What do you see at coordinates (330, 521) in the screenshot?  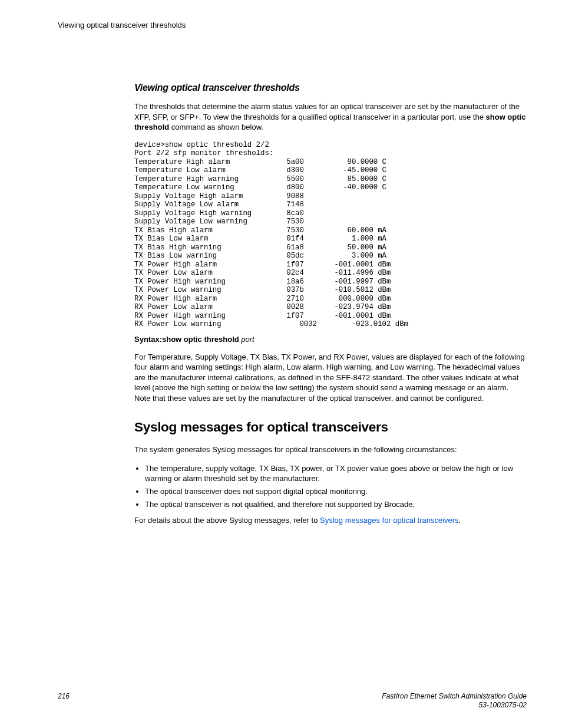 I see `syslog-outro: For details about the above Syslog messa…` at bounding box center [330, 521].